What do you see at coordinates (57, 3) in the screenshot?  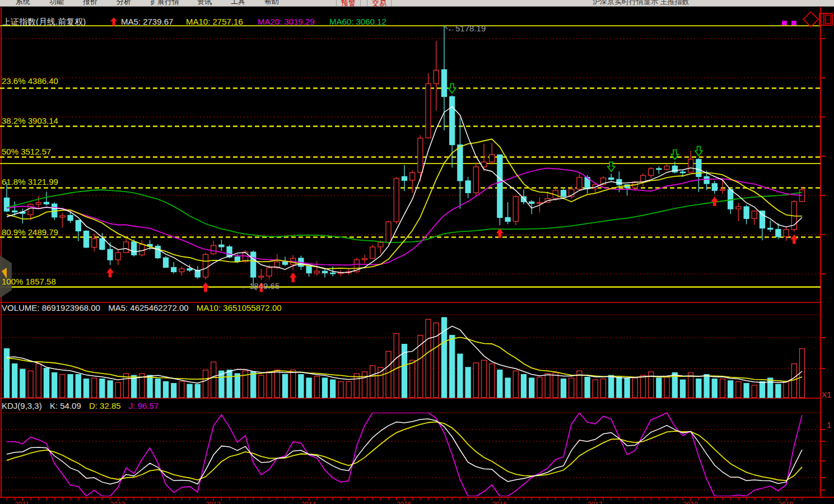 I see `menu-item-function: 功能` at bounding box center [57, 3].